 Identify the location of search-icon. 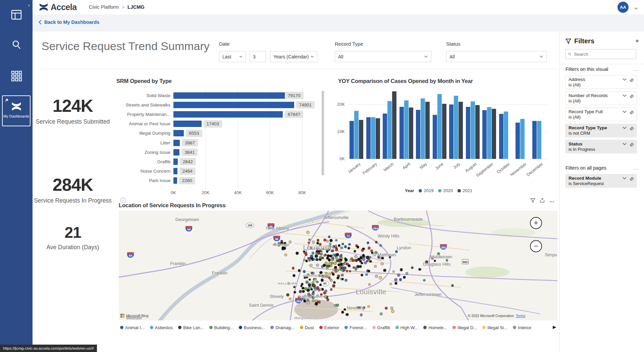
(16, 45).